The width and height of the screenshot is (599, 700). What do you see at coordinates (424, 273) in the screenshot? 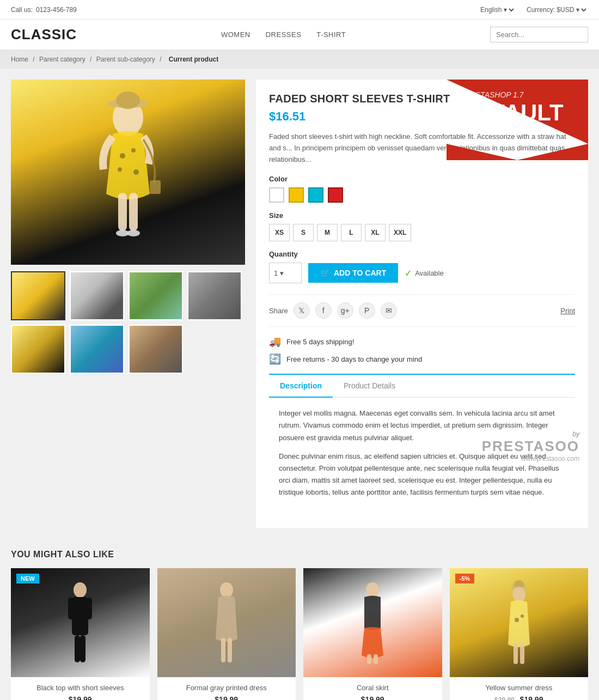
I see `availability: ✓ Available` at bounding box center [424, 273].